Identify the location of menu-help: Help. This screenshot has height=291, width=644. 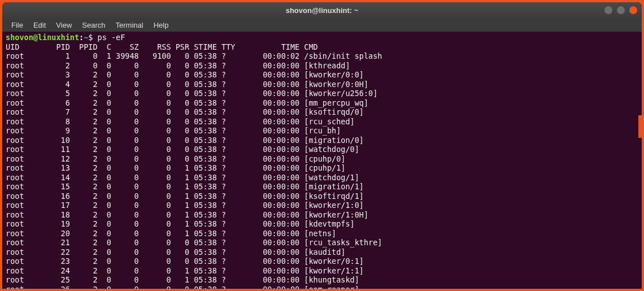
(162, 25).